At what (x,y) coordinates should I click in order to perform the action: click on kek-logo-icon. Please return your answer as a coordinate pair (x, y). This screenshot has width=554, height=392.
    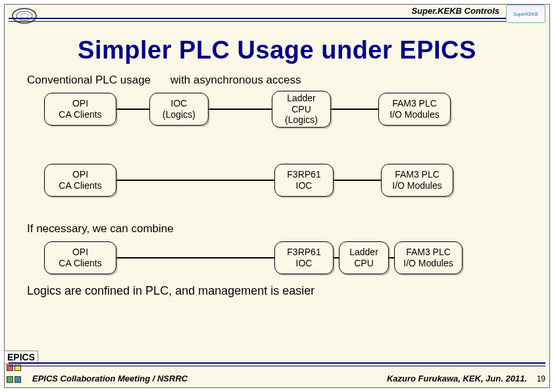
    Looking at the image, I should click on (24, 16).